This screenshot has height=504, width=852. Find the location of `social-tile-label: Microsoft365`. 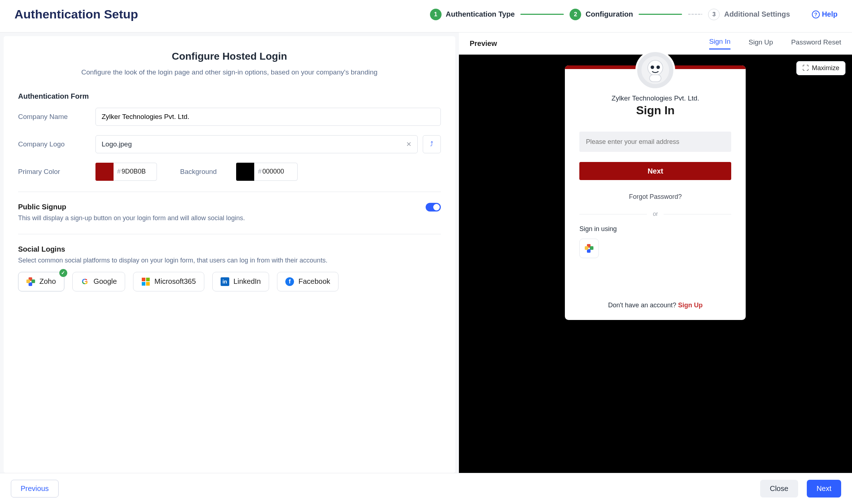

social-tile-label: Microsoft365 is located at coordinates (175, 281).